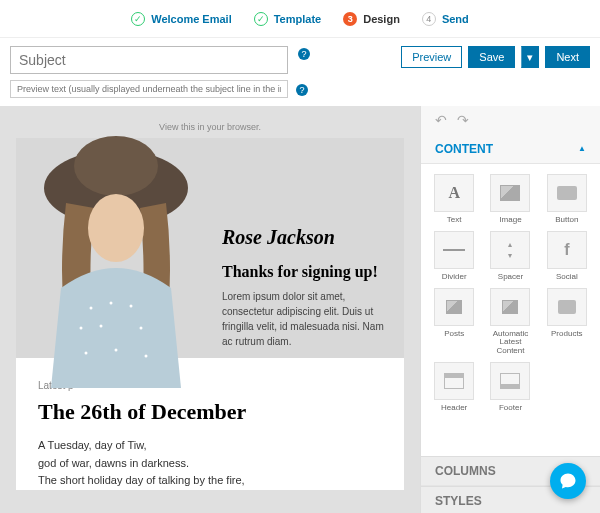  I want to click on article-line: A Tuesday, day of Tiw,, so click(210, 446).